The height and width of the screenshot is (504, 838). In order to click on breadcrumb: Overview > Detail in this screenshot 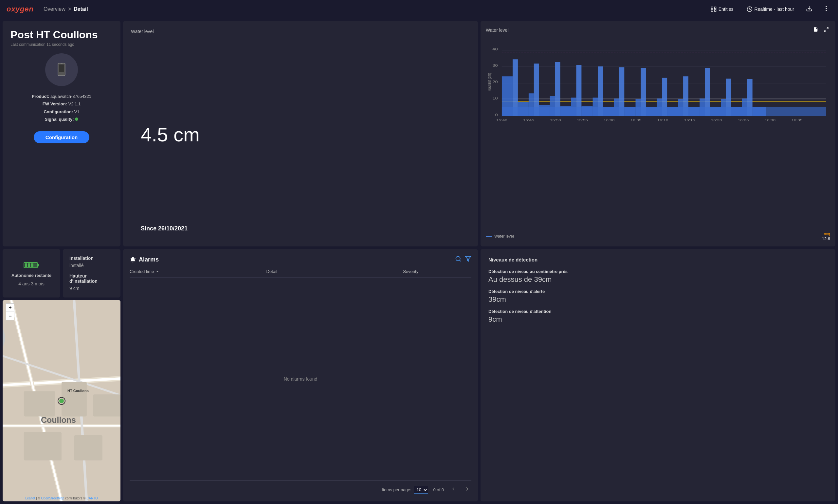, I will do `click(66, 9)`.